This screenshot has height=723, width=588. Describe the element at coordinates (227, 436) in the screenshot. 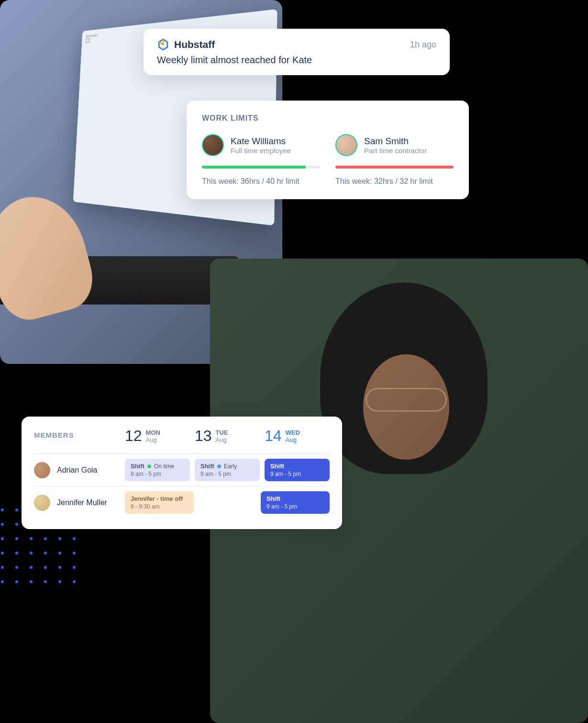

I see `day-column-tue: 13 TUE Aug` at that location.